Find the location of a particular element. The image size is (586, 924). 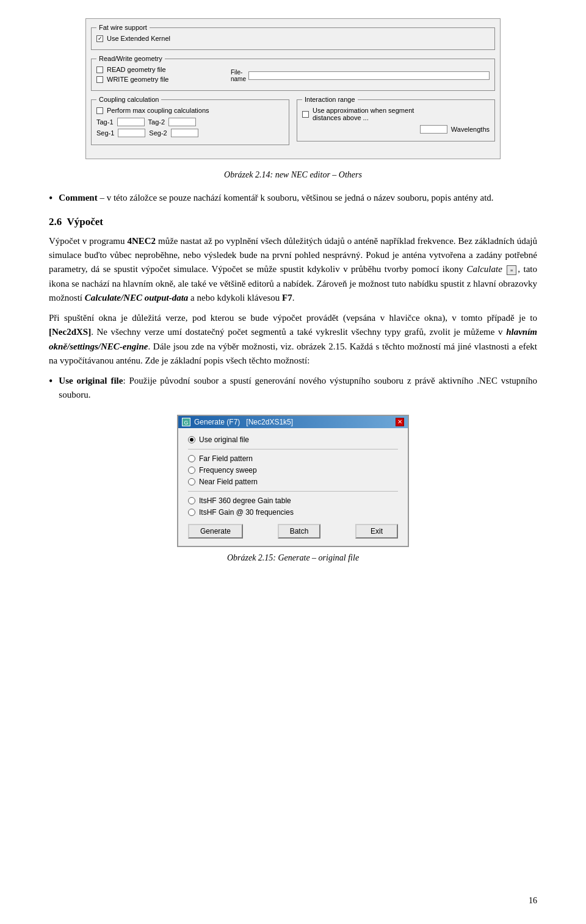

option-use-original: Use original file is located at coordinates (293, 440).